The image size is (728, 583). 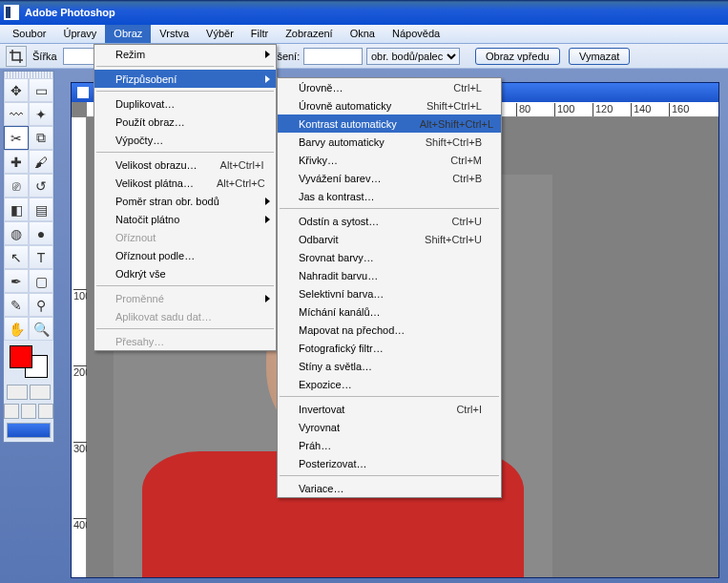 What do you see at coordinates (41, 162) in the screenshot?
I see `brush-tool: 🖌` at bounding box center [41, 162].